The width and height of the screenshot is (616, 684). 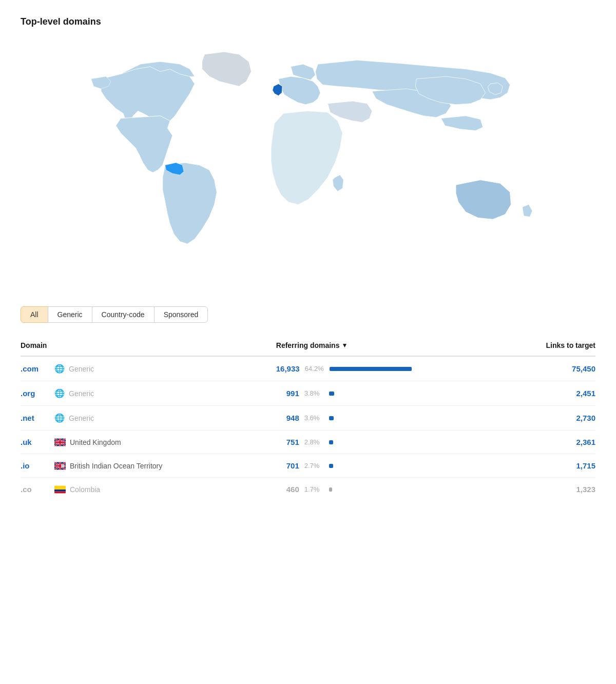 What do you see at coordinates (532, 466) in the screenshot?
I see `links-cell: 1,715` at bounding box center [532, 466].